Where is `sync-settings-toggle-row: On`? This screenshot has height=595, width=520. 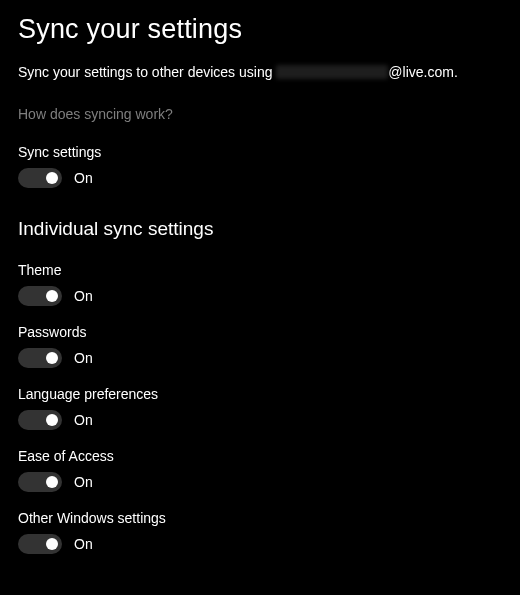 sync-settings-toggle-row: On is located at coordinates (260, 178).